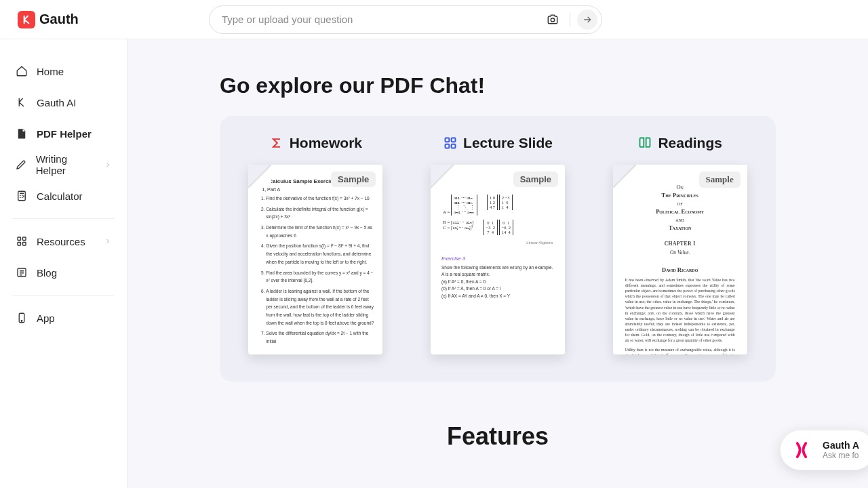 The width and height of the screenshot is (868, 488). I want to click on card-lecture-slide: Lecture Slide Sample A = a₁₁ ⋯ a₁ₙa₂₁ ⋯ …, so click(498, 245).